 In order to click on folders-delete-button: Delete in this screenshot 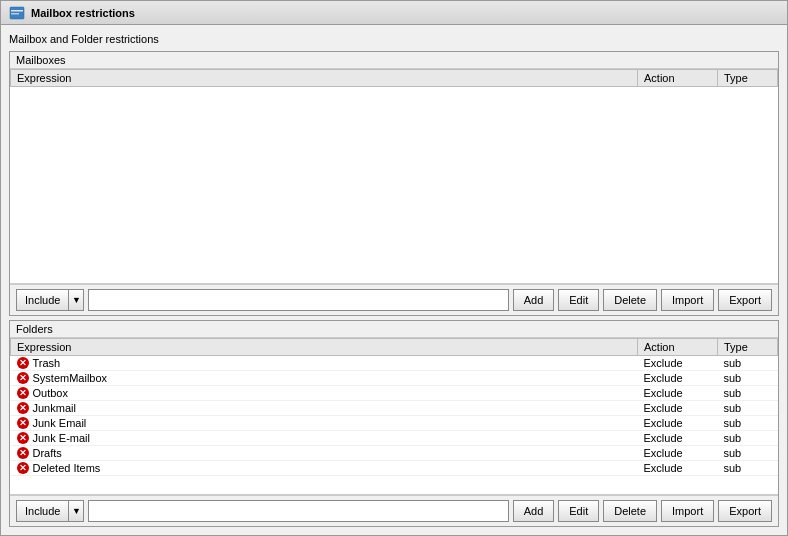, I will do `click(630, 511)`.